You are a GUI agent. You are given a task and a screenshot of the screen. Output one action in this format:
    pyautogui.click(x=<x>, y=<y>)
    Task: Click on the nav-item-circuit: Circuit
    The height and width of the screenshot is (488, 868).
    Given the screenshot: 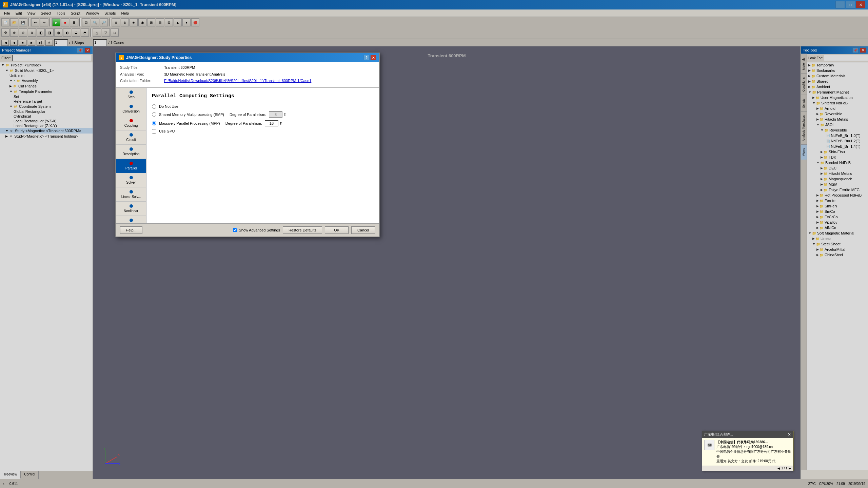 What is the action you would take?
    pyautogui.click(x=131, y=138)
    